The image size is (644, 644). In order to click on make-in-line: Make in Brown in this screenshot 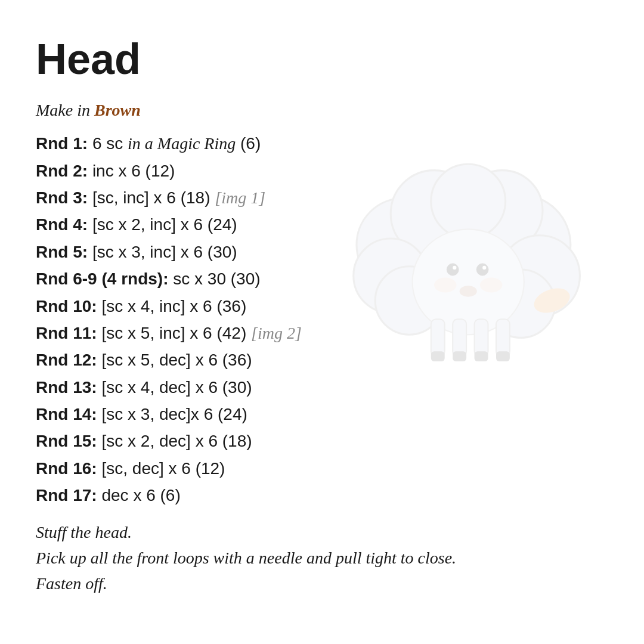, I will do `click(322, 110)`.